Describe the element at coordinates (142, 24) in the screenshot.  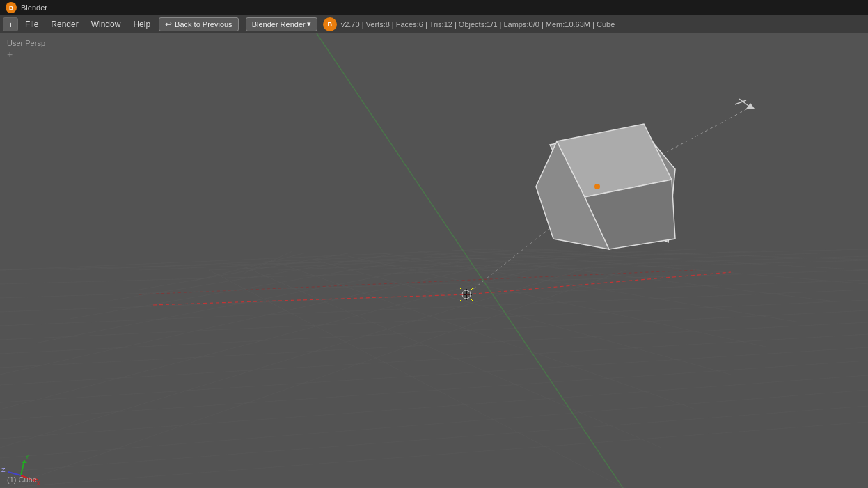
I see `help-menu: Help` at that location.